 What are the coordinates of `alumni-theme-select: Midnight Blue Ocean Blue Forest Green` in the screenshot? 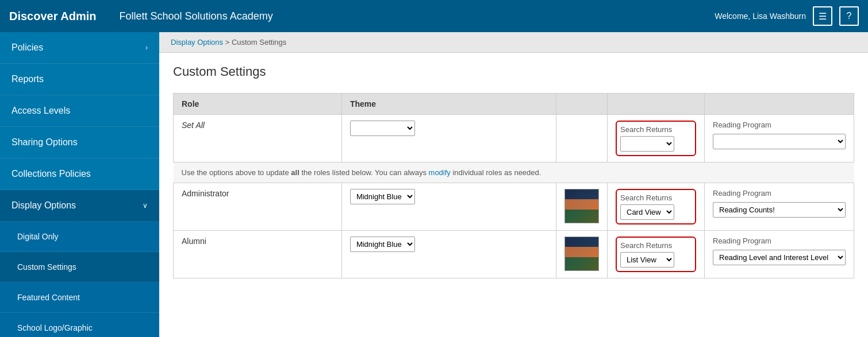 It's located at (383, 245).